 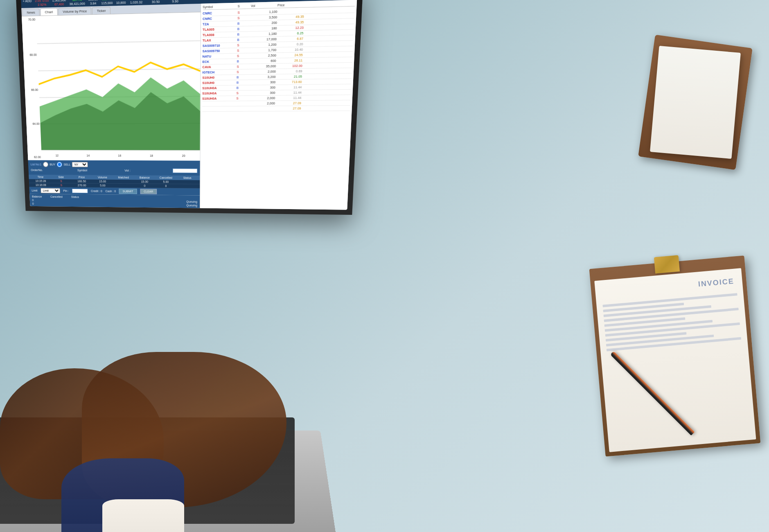 I want to click on stock-vol: 1,700, so click(x=264, y=50).